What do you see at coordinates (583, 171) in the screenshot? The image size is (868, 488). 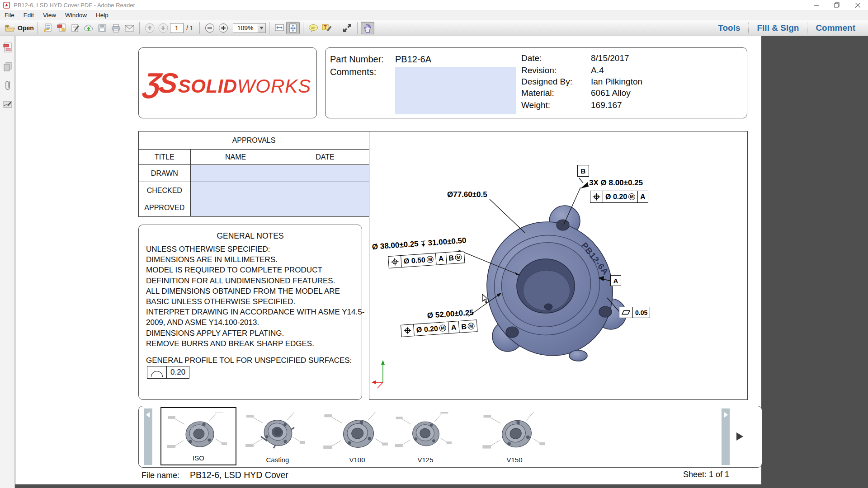 I see `datum-b-box: B` at bounding box center [583, 171].